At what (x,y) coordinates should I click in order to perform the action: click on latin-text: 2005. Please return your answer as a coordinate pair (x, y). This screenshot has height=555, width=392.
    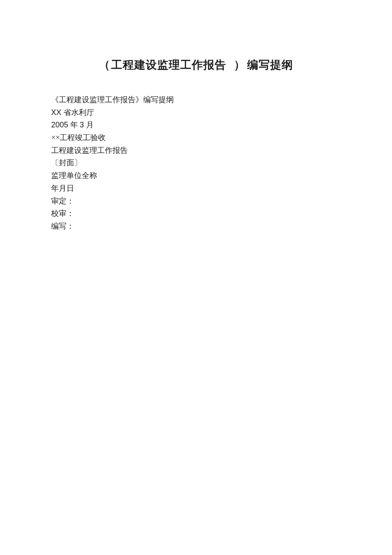
    Looking at the image, I should click on (60, 125).